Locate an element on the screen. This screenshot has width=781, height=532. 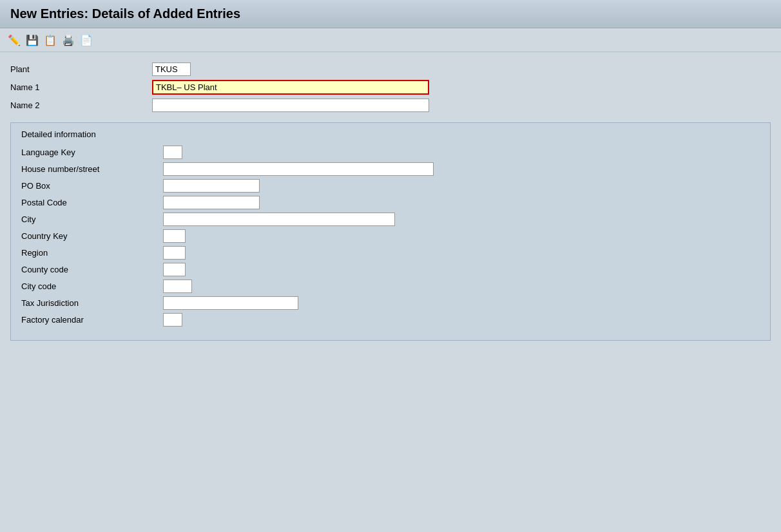
city-code-input is located at coordinates (178, 286).